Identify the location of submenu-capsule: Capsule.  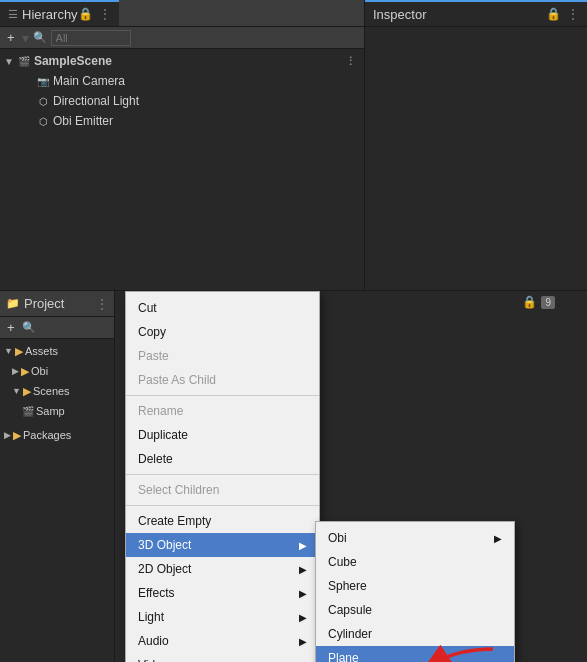
(415, 610).